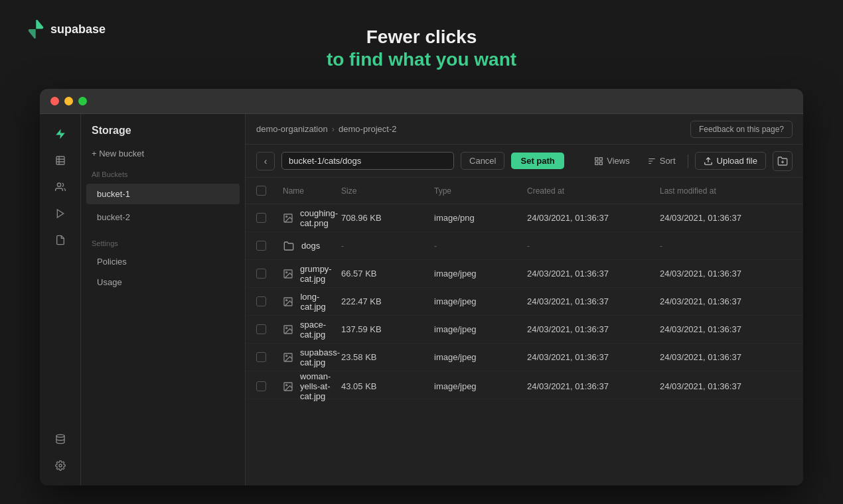 This screenshot has height=504, width=843. I want to click on sidebar-icon-play, so click(60, 214).